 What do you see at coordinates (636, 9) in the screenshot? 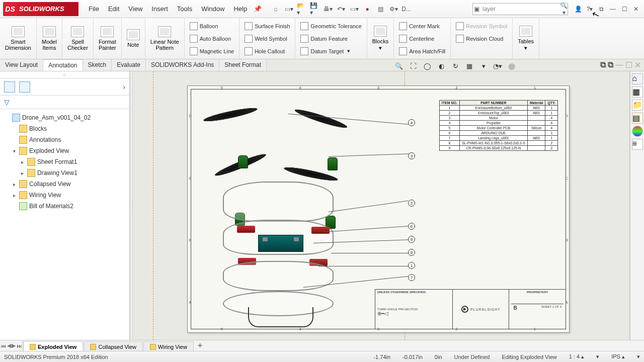
I see `close-icon: ✕` at bounding box center [636, 9].